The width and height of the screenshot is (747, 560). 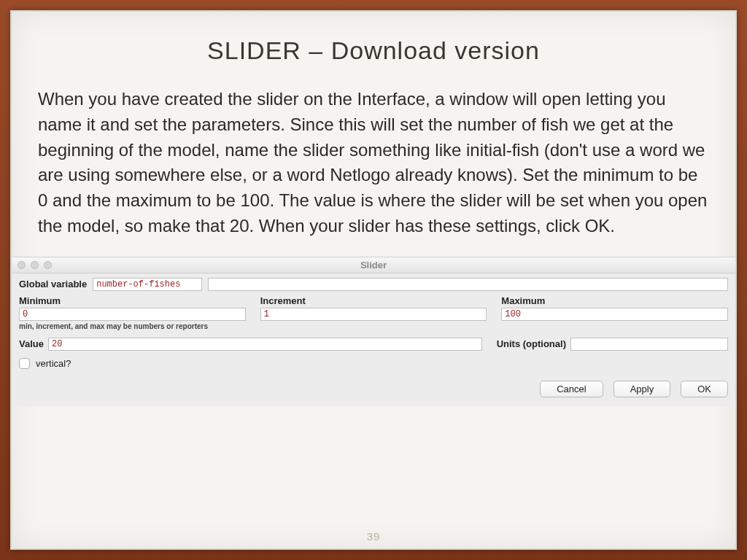 What do you see at coordinates (374, 265) in the screenshot?
I see `dialog-title: Slider` at bounding box center [374, 265].